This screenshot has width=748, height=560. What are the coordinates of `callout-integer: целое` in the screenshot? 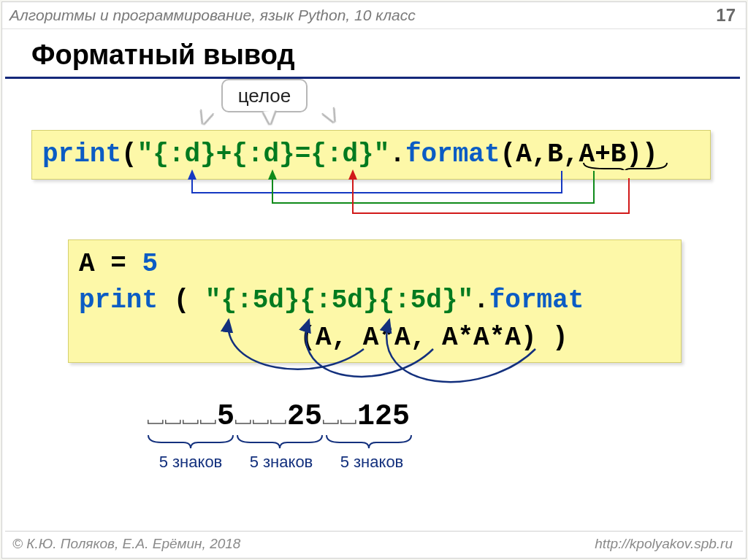 It's located at (264, 96).